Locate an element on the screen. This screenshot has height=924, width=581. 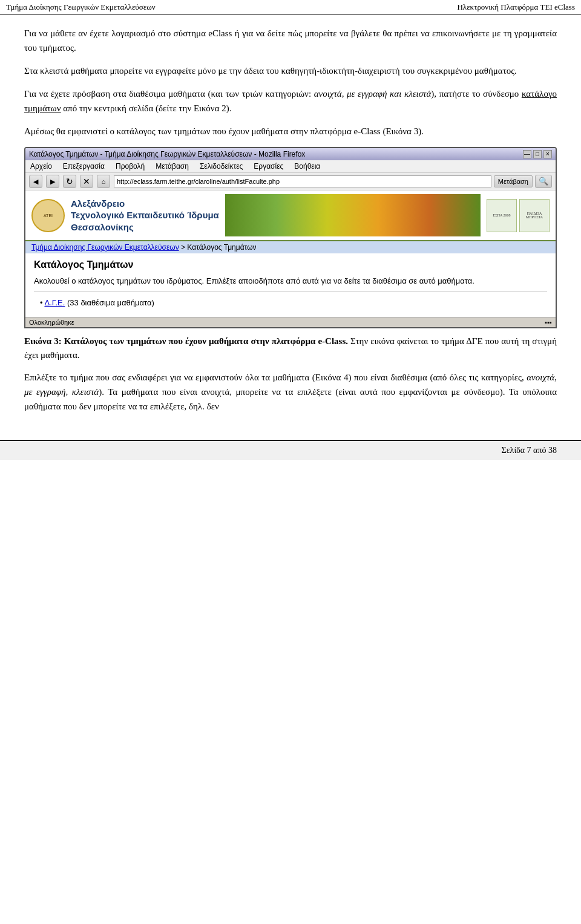
dge-link: Δ.Γ.Ε. is located at coordinates (54, 302).